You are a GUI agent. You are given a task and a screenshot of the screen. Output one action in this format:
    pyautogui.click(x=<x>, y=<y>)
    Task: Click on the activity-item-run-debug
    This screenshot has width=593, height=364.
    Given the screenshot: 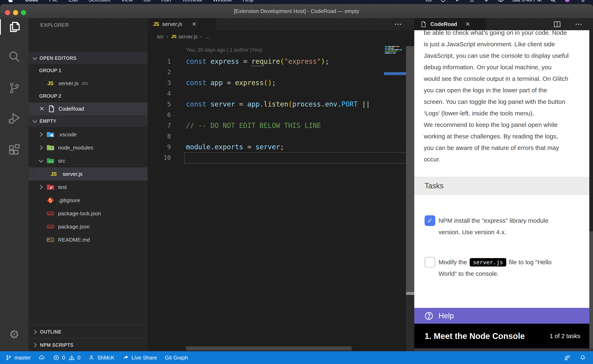 What is the action you would take?
    pyautogui.click(x=14, y=118)
    